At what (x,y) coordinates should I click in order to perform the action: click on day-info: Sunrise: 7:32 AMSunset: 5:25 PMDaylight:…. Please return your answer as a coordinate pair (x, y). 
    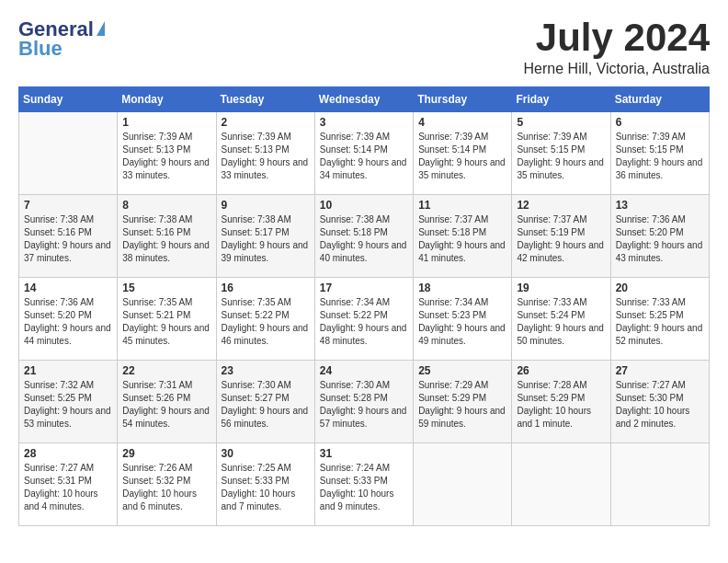
    Looking at the image, I should click on (68, 405).